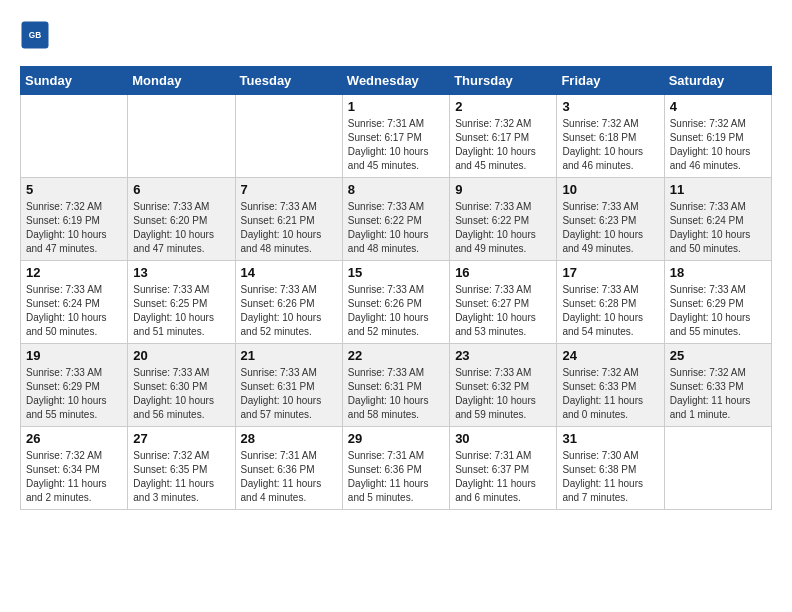  I want to click on day-number: 3, so click(610, 106).